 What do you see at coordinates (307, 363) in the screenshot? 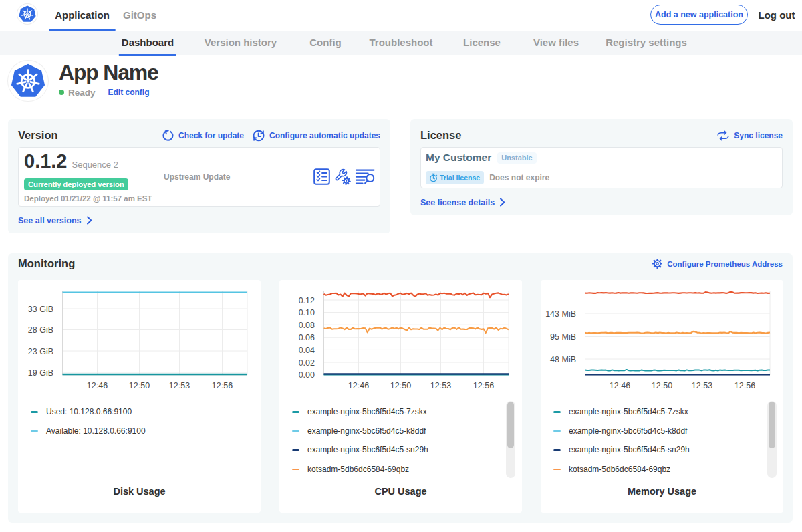
I see `svg-text: 0.02` at bounding box center [307, 363].